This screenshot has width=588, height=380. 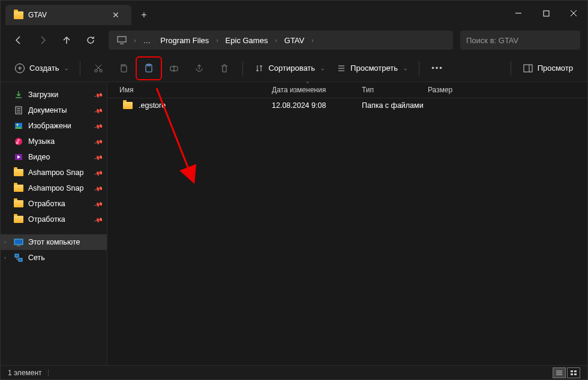 I want to click on copy-icon, so click(x=124, y=68).